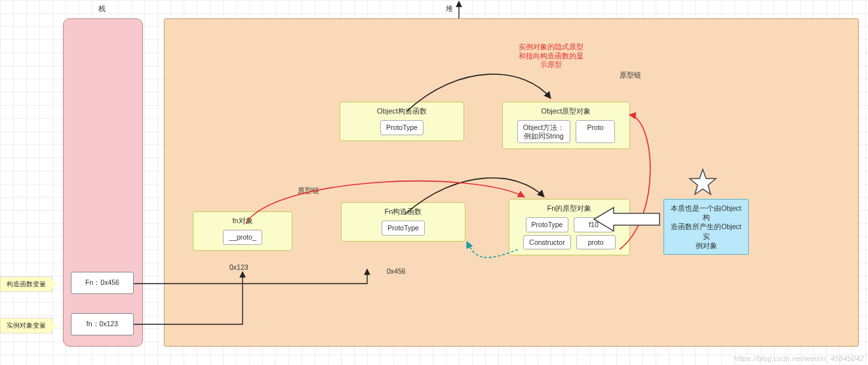 This screenshot has height=365, width=868. I want to click on addr-fn-ctor: 0x456, so click(396, 271).